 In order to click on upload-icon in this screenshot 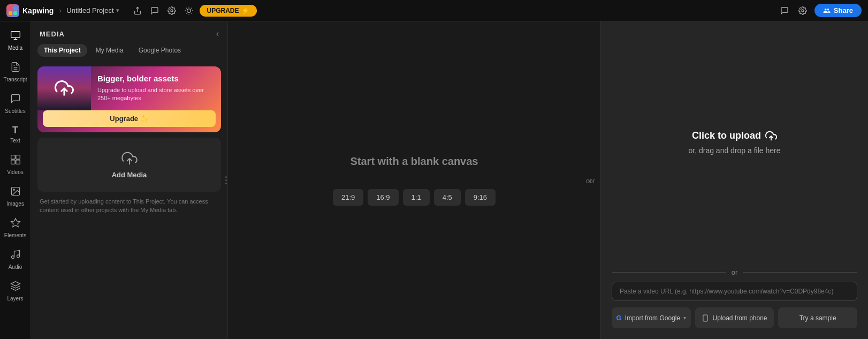, I will do `click(771, 136)`.